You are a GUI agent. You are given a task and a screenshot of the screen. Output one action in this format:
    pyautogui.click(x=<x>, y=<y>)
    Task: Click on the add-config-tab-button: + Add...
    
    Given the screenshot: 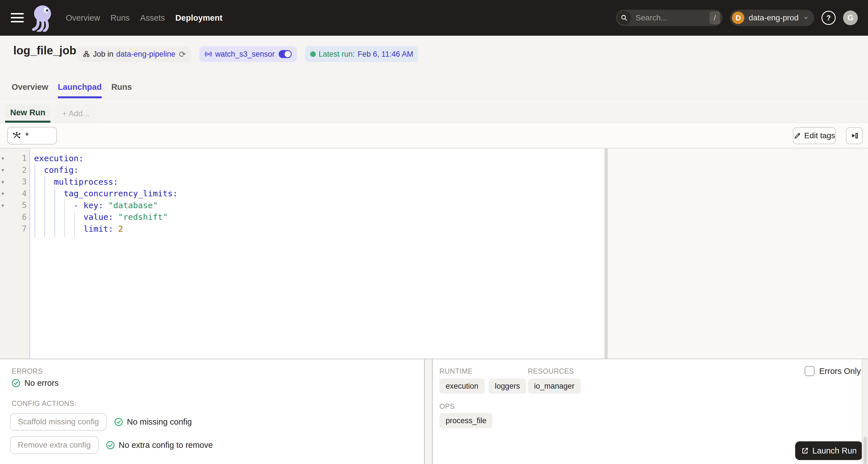 What is the action you would take?
    pyautogui.click(x=75, y=113)
    